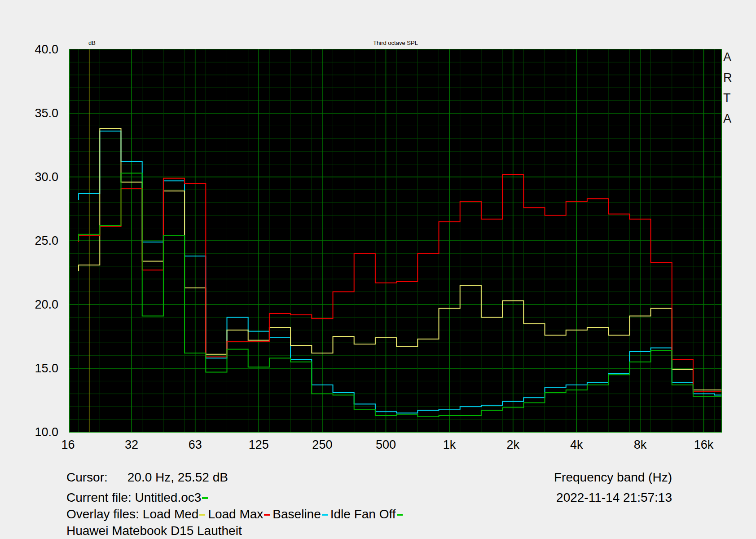  What do you see at coordinates (704, 445) in the screenshot?
I see `x-tick-16k: 16k` at bounding box center [704, 445].